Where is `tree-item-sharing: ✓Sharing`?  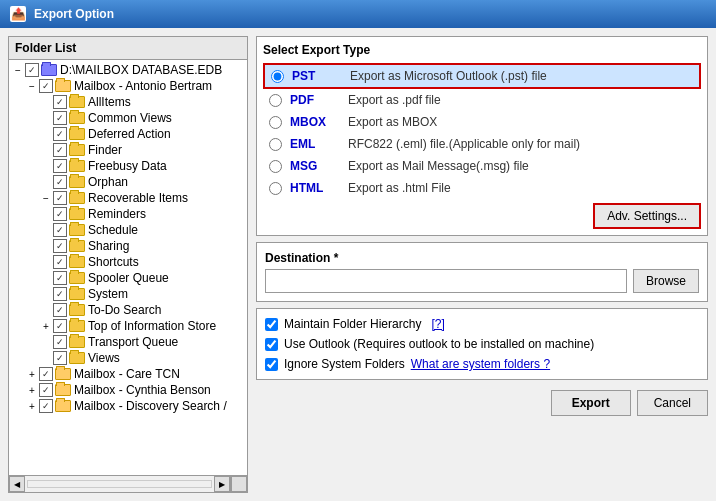 tree-item-sharing: ✓Sharing is located at coordinates (128, 246).